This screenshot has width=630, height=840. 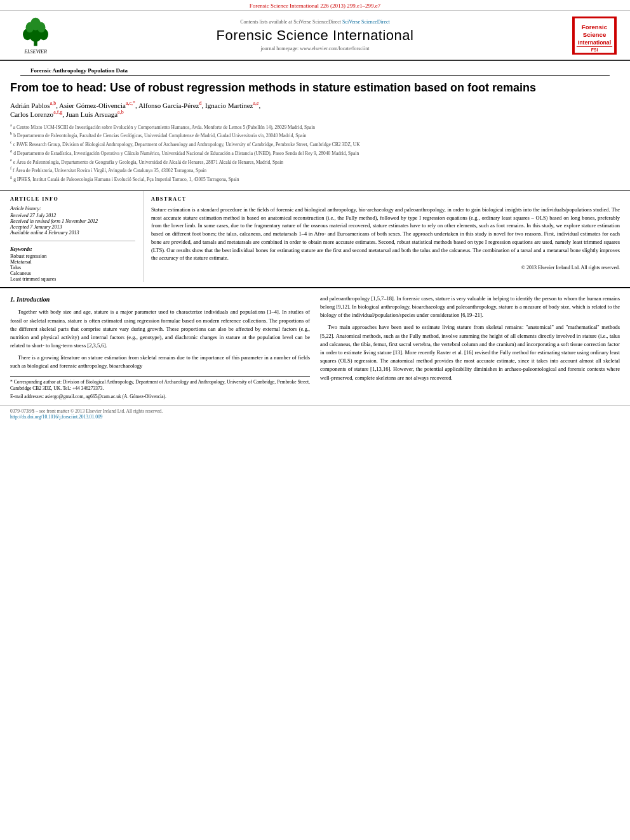 I want to click on accepted-date: Accepted 7 January 2013, so click(x=72, y=227).